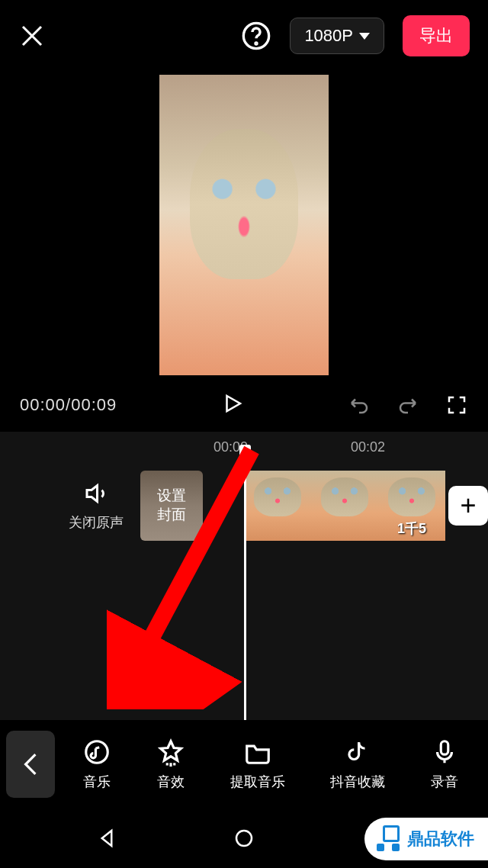 Image resolution: width=488 pixels, height=868 pixels. I want to click on clip-track: 1千5 +, so click(366, 506).